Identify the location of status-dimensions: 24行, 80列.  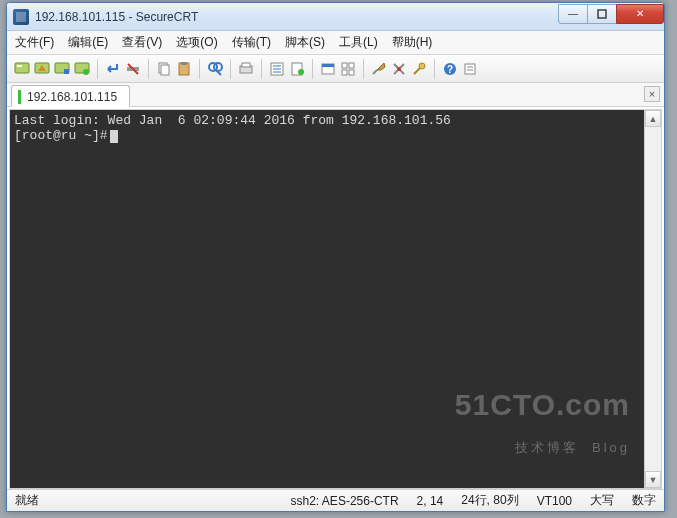
(490, 500).